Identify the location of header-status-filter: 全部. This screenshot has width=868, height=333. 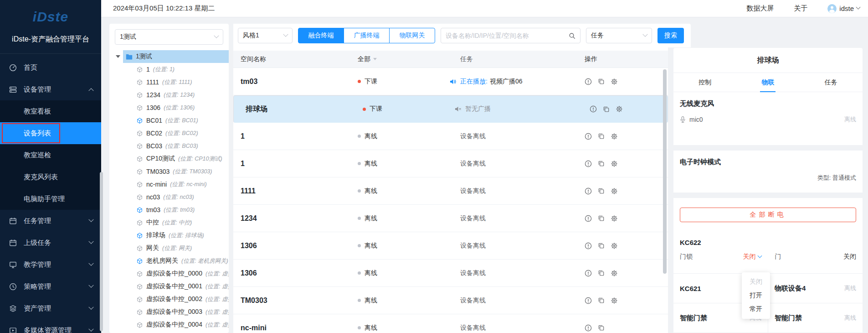
(404, 59).